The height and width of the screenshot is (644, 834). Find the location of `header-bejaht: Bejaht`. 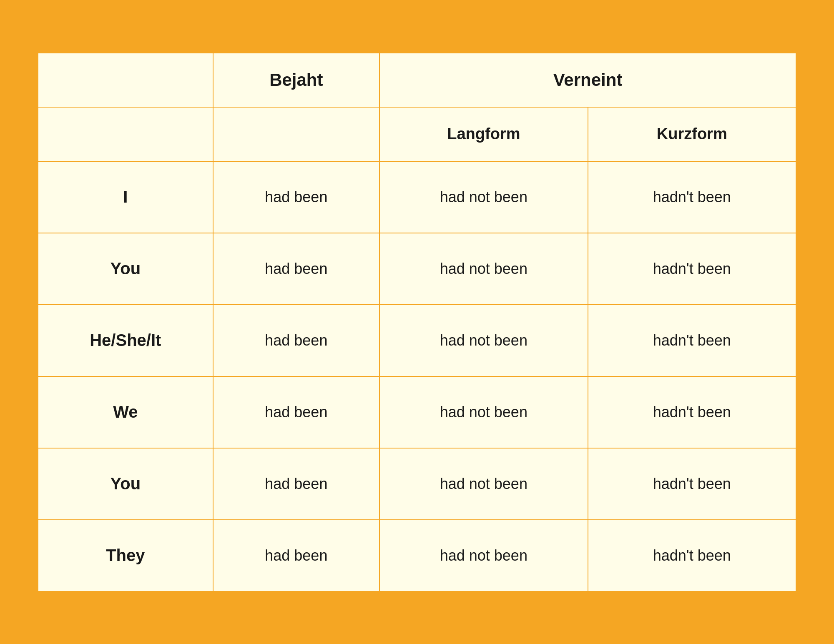

header-bejaht: Bejaht is located at coordinates (296, 80).